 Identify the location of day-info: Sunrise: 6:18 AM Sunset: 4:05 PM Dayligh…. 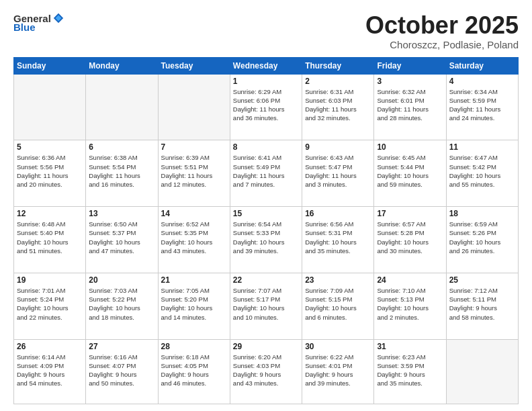
(194, 371).